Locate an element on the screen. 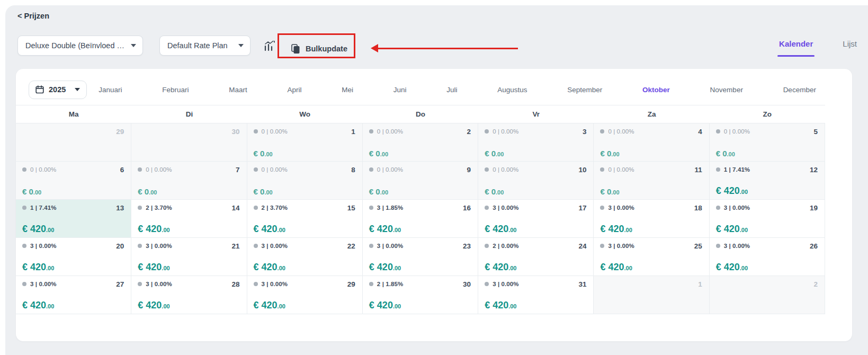 The height and width of the screenshot is (355, 868). day-cell: 2 | 0.00%24€ 420.00 is located at coordinates (536, 256).